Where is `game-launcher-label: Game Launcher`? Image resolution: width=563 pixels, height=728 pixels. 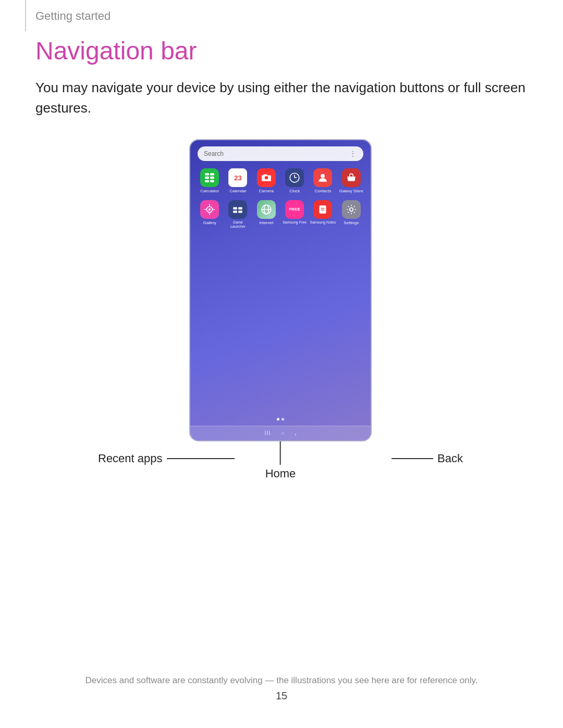 game-launcher-label: Game Launcher is located at coordinates (238, 225).